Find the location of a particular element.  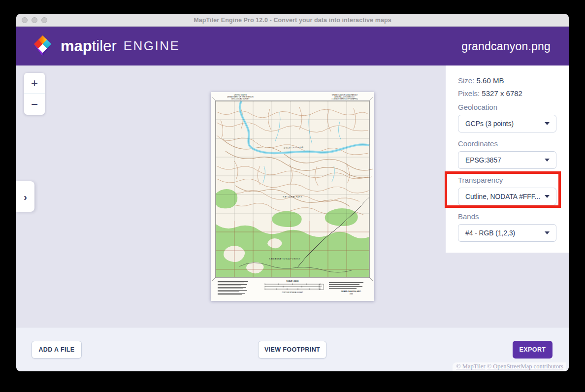

svg-text: CONTOUR INTERVAL 40 FEET is located at coordinates (292, 293).